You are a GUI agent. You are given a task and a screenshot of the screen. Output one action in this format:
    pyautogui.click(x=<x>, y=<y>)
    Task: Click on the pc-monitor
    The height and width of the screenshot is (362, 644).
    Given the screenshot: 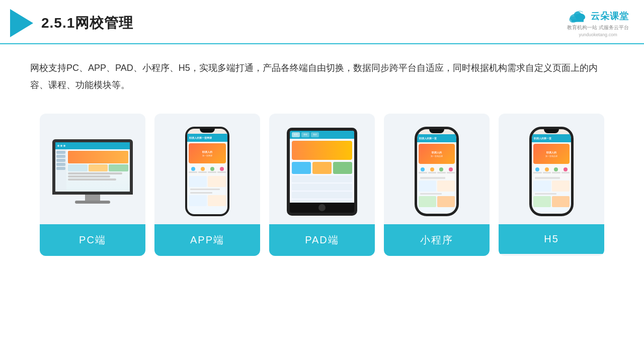 What is the action you would take?
    pyautogui.click(x=93, y=167)
    